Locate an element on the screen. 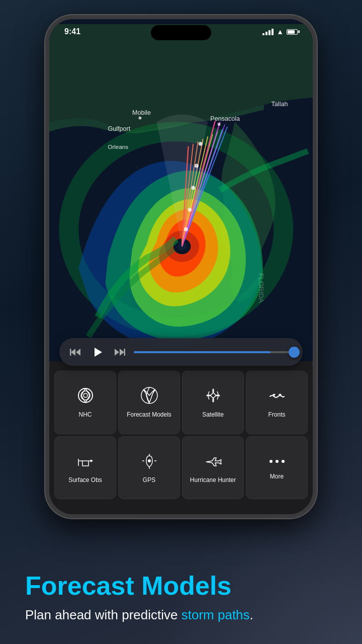 This screenshot has height=644, width=362. nhc-label: NHC is located at coordinates (85, 415).